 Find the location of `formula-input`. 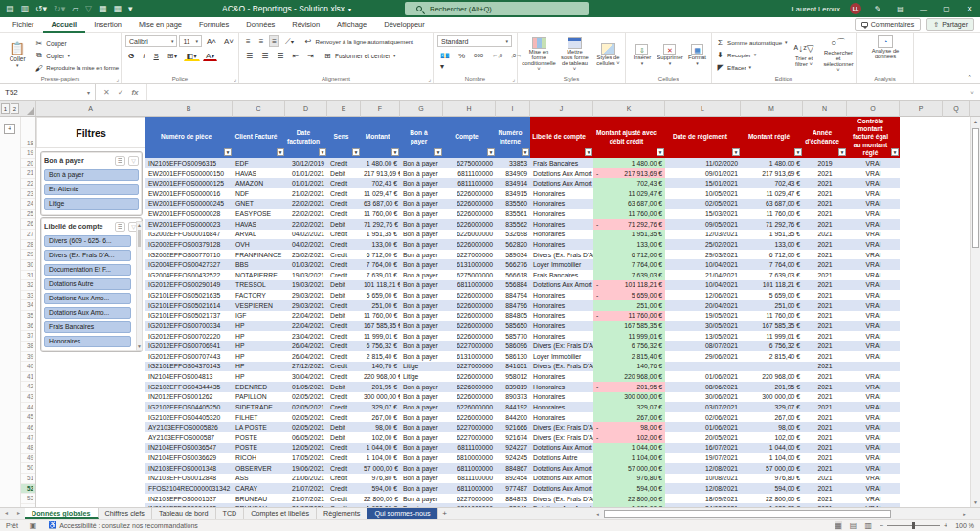

formula-input is located at coordinates (556, 92).